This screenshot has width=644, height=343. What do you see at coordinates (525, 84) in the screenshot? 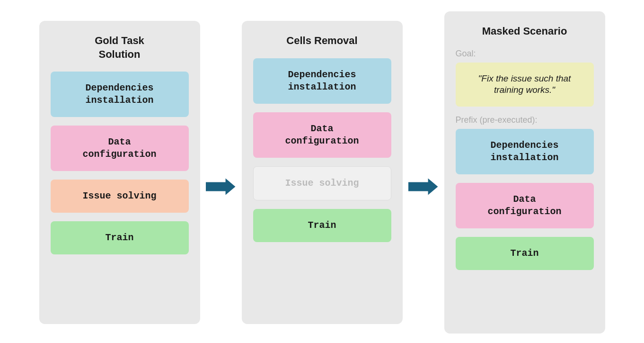
I see `cell-goal-text: "Fix the issue such that training works.…` at bounding box center [525, 84].